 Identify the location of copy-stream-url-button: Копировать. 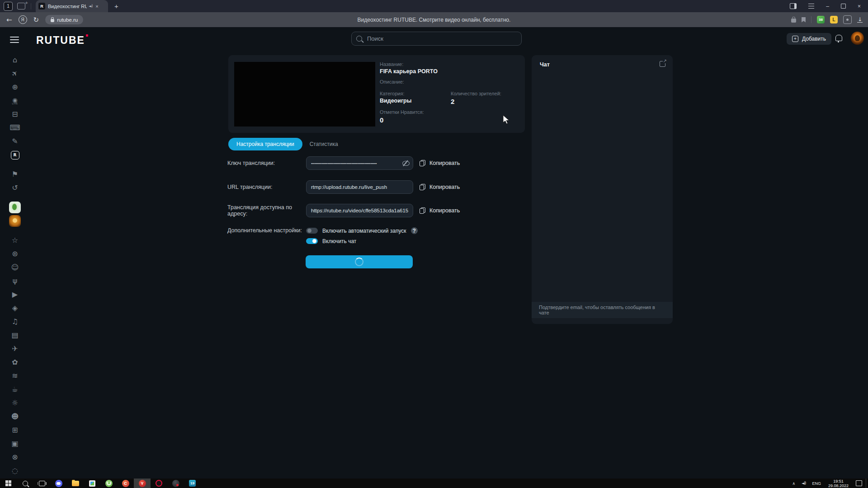
(439, 187).